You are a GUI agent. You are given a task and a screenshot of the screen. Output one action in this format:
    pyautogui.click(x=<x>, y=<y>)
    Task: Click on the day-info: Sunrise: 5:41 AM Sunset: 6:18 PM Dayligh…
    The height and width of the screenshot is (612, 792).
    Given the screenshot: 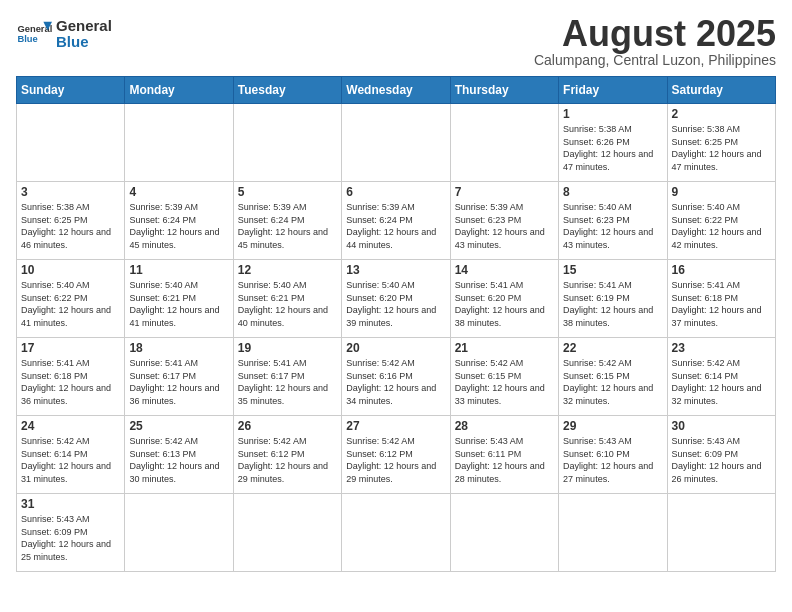 What is the action you would take?
    pyautogui.click(x=722, y=304)
    